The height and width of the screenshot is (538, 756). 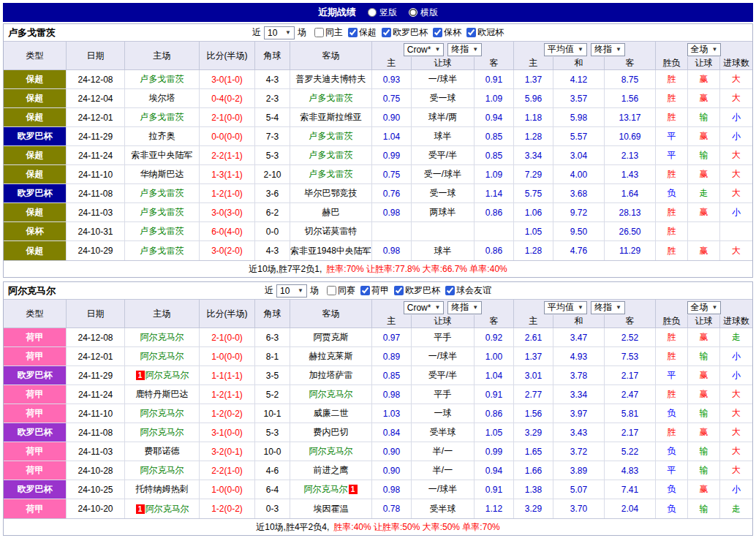 I want to click on corner-count: 8-1, so click(x=273, y=357).